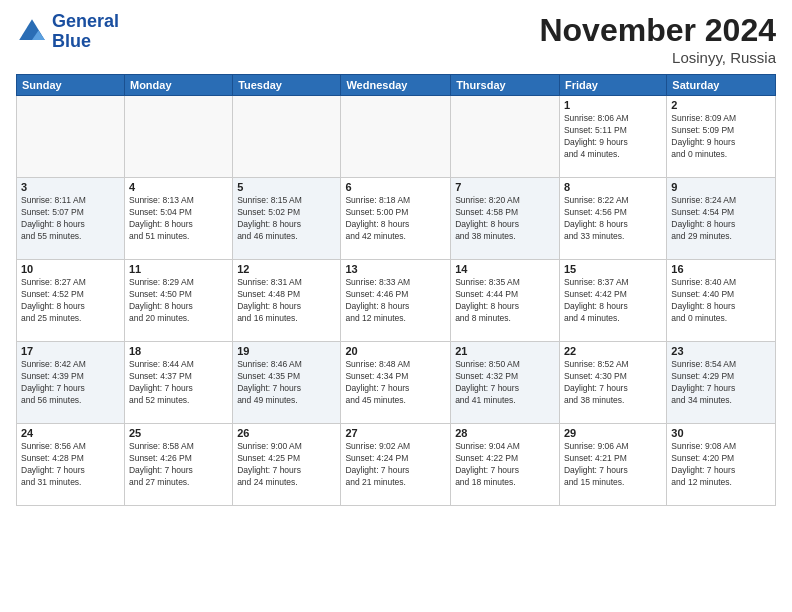 The height and width of the screenshot is (612, 792). I want to click on day-info: Sunrise: 8:50 AM Sunset: 4:32 PM Dayligh…, so click(505, 383).